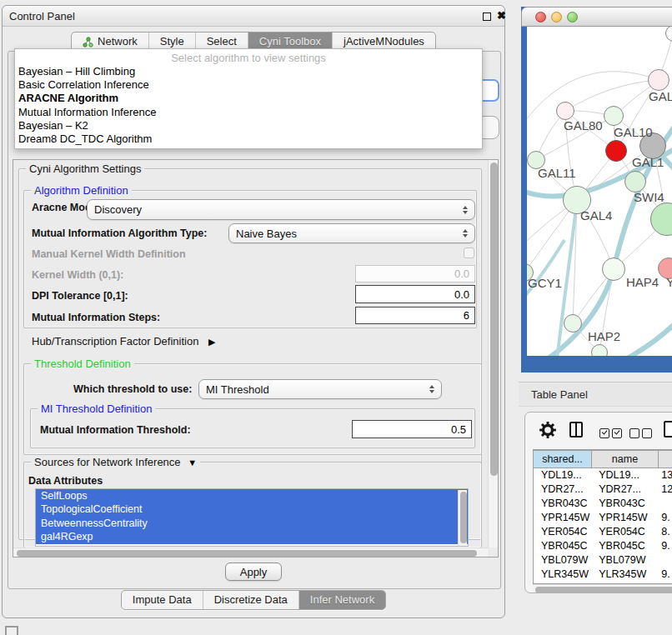  What do you see at coordinates (487, 17) in the screenshot?
I see `float-window-icon` at bounding box center [487, 17].